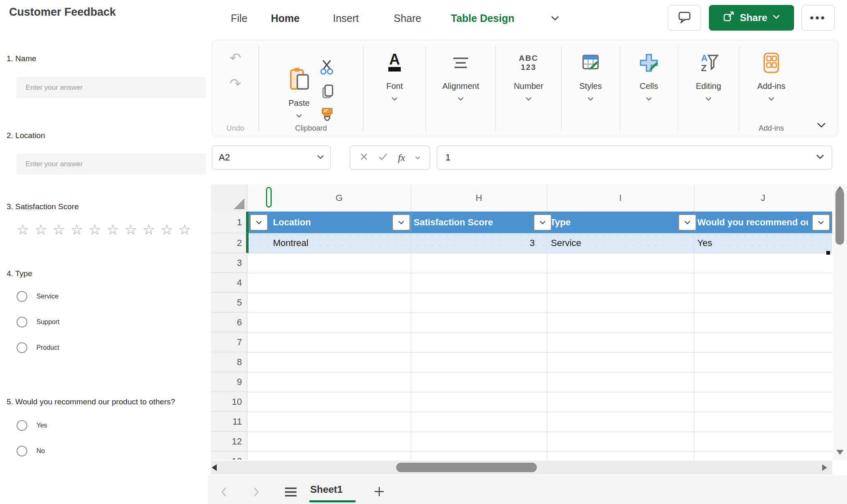 This screenshot has height=504, width=847. What do you see at coordinates (408, 18) in the screenshot?
I see `menu-share: Share` at bounding box center [408, 18].